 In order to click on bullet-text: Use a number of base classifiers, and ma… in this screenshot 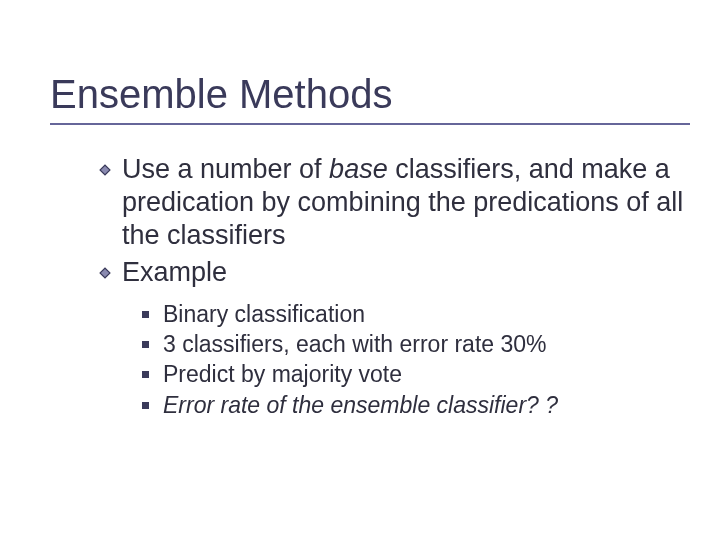, I will do `click(406, 202)`.